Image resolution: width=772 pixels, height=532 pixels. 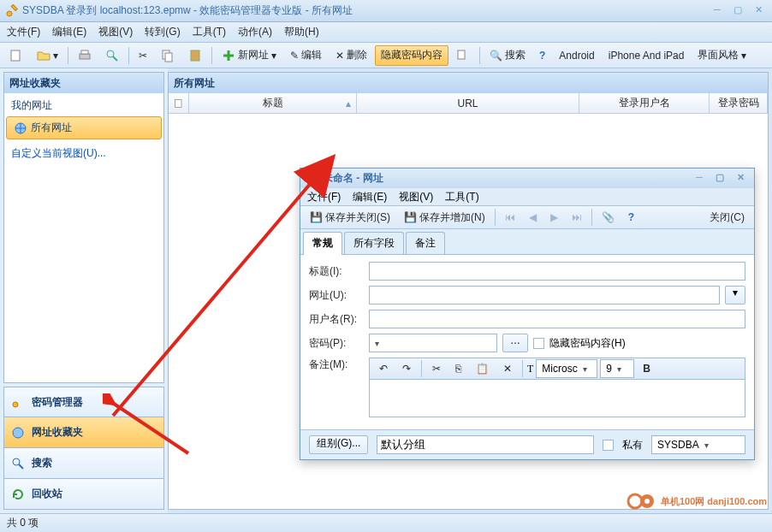 I want to click on recycle-icon, so click(x=18, y=494).